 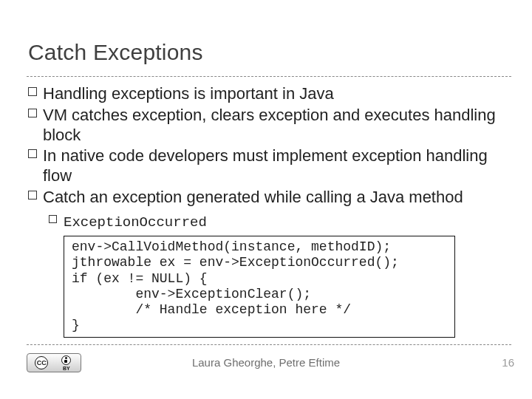 I want to click on page-number: 16, so click(x=508, y=362).